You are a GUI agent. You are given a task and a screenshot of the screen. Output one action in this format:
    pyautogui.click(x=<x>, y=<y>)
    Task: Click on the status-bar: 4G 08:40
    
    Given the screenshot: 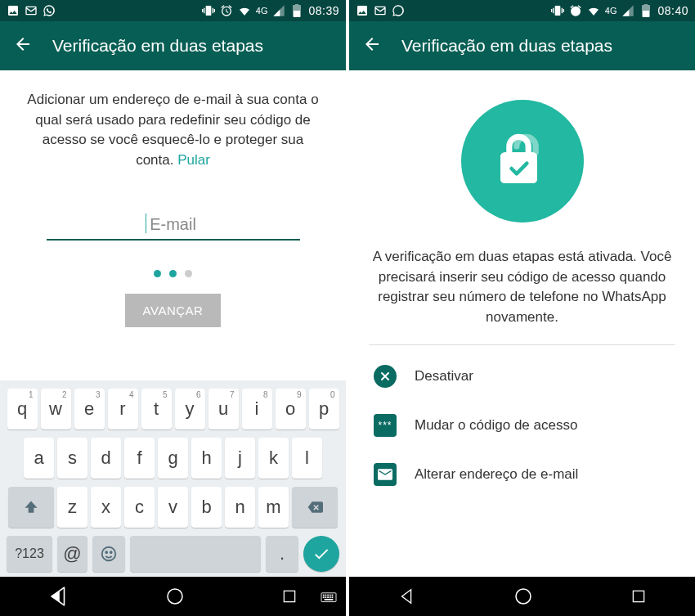 What is the action you would take?
    pyautogui.click(x=522, y=11)
    